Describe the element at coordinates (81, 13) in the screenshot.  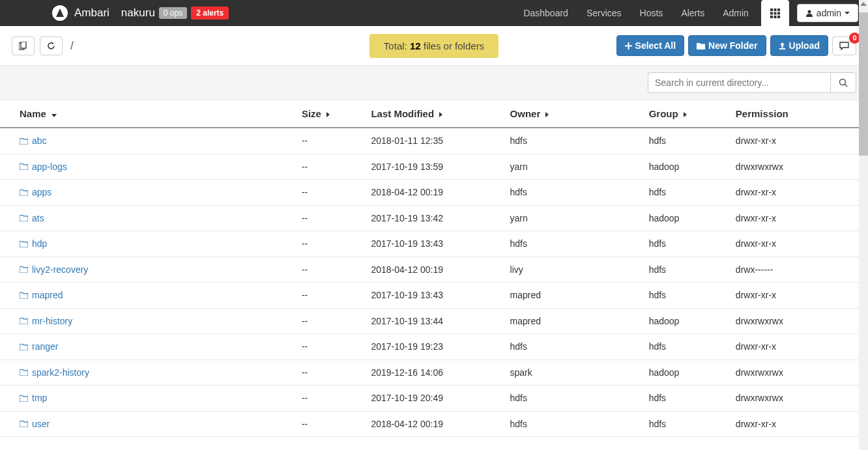
I see `brand: Ambari` at that location.